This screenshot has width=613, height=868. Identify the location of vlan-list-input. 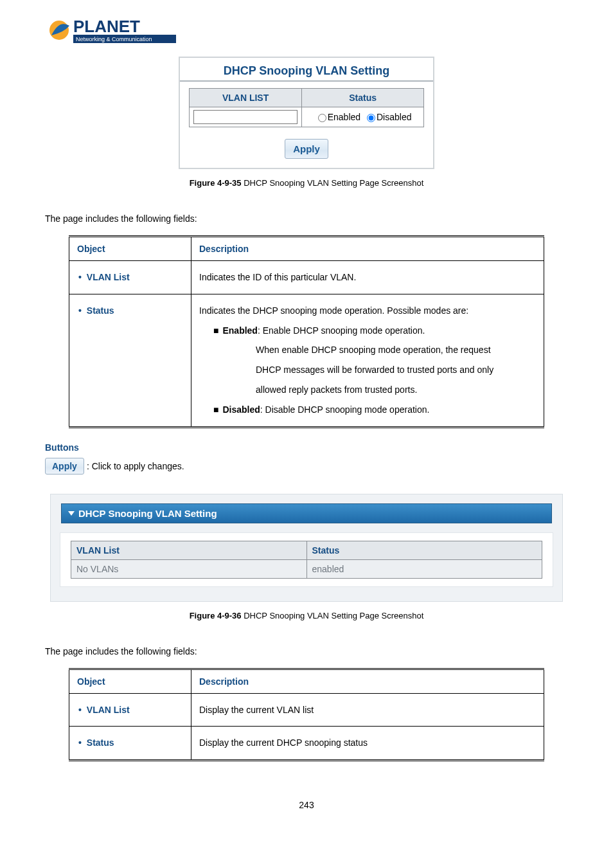
(245, 117).